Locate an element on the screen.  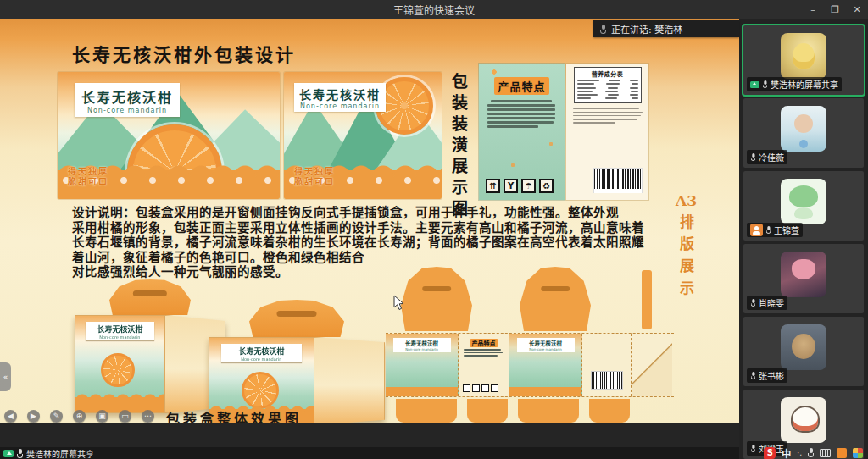
recycle-icon: ♻ is located at coordinates (546, 186).